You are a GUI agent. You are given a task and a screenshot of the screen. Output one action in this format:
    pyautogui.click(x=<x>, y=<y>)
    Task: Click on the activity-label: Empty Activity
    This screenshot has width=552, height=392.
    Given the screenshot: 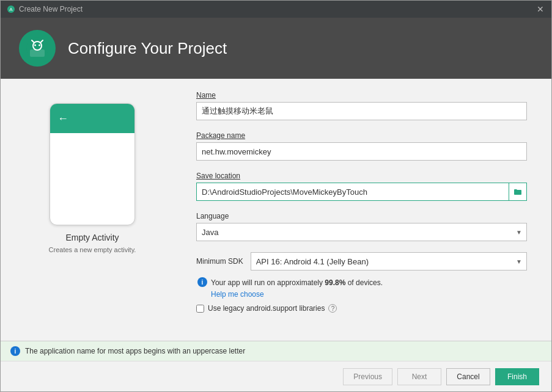 What is the action you would take?
    pyautogui.click(x=92, y=238)
    